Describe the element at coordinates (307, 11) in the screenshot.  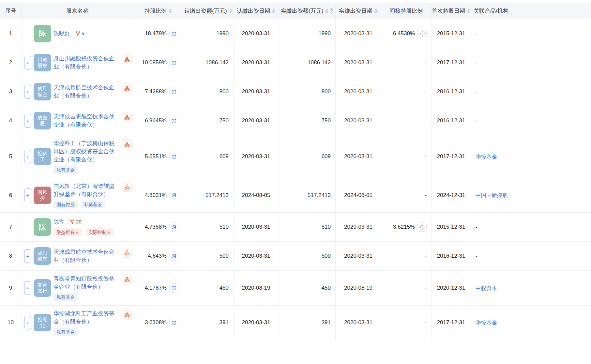
I see `column-header-5: 实缴出资额(万元) ?` at that location.